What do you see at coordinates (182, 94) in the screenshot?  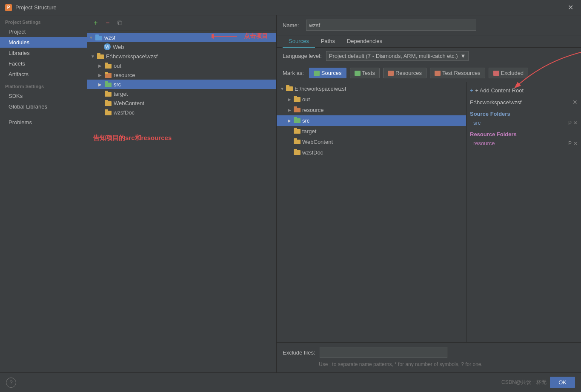 I see `tree-item-target: target` at bounding box center [182, 94].